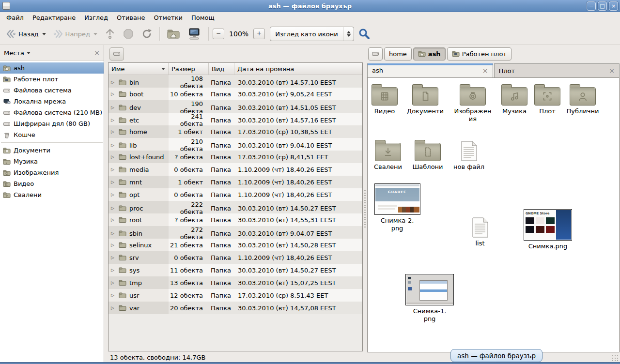  Describe the element at coordinates (117, 54) in the screenshot. I see `root-location-button` at that location.